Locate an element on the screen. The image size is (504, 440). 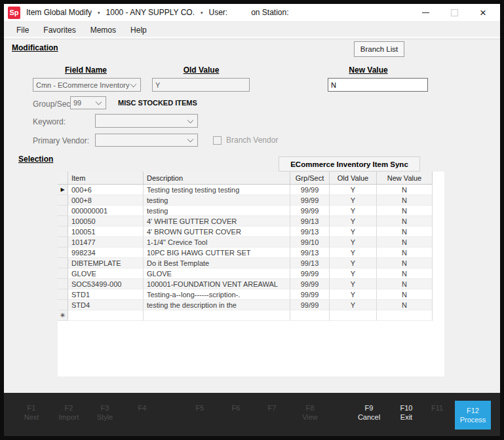
col-header-grp-sect: Grp/Sect is located at coordinates (310, 178).